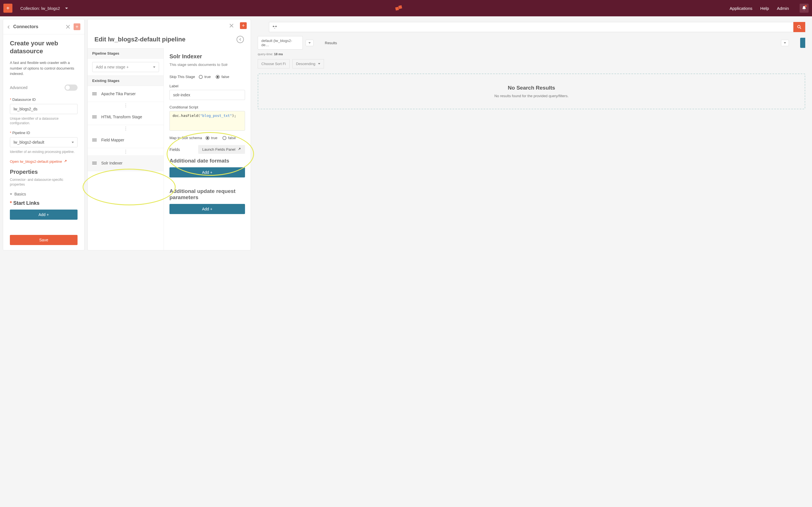  I want to click on back-circle-button, so click(240, 40).